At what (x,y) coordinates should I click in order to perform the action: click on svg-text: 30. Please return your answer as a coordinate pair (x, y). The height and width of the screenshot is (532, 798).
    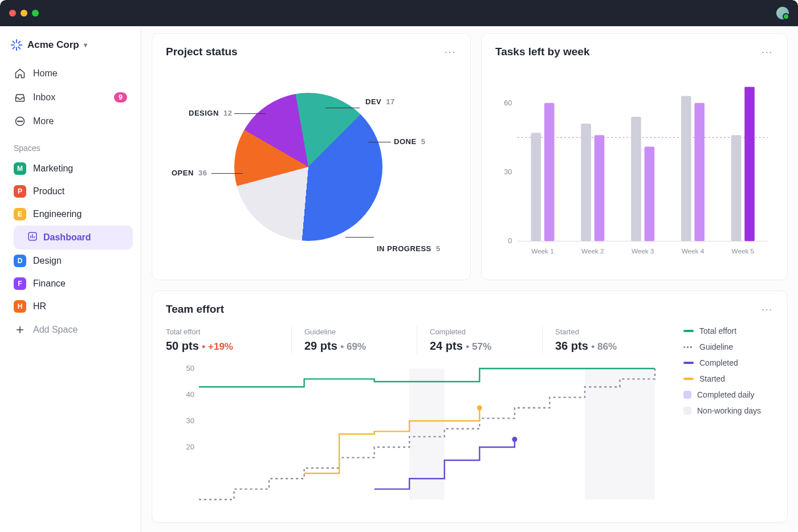
    Looking at the image, I should click on (190, 420).